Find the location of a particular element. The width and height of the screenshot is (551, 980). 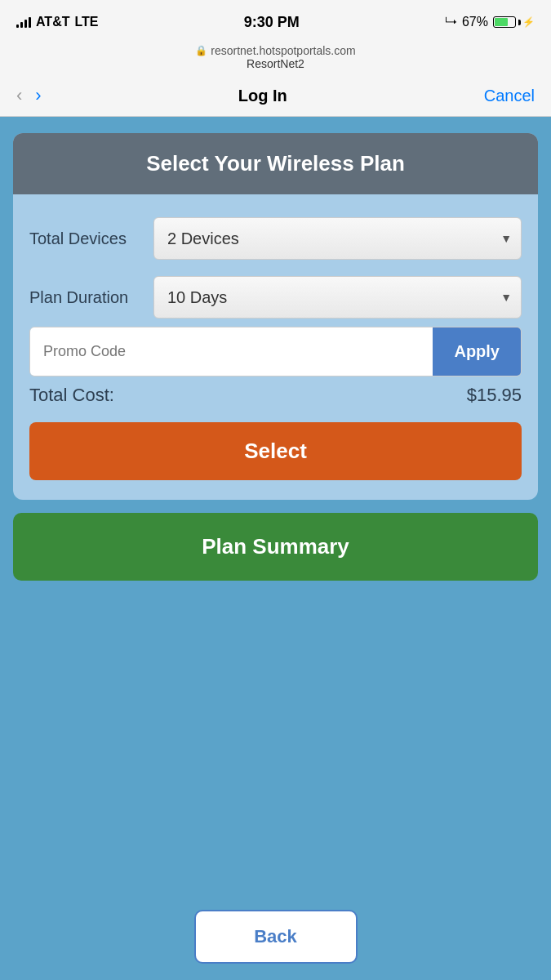

total-cost-row: Total Cost: $15.95 is located at coordinates (276, 395).